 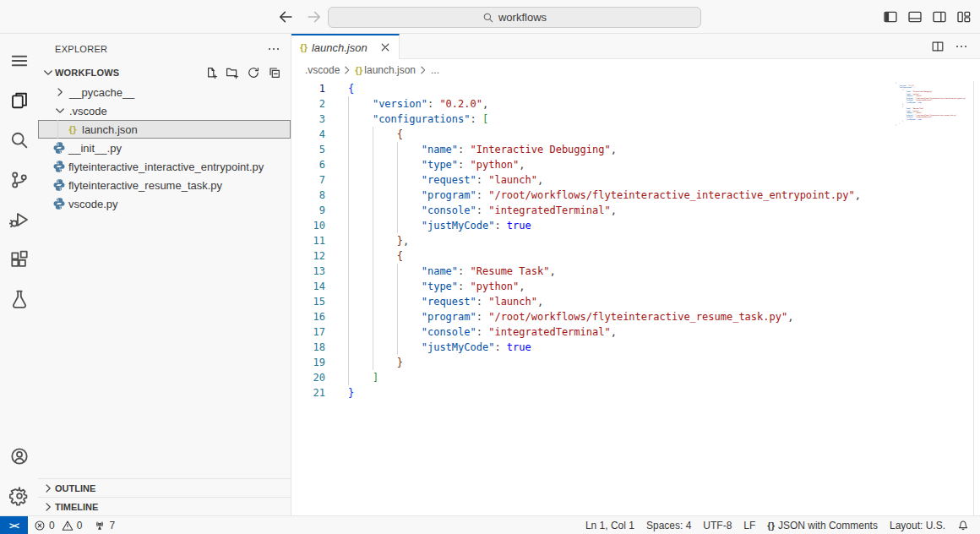 I want to click on code-line-14: 14 "type": "python",, so click(x=635, y=286).